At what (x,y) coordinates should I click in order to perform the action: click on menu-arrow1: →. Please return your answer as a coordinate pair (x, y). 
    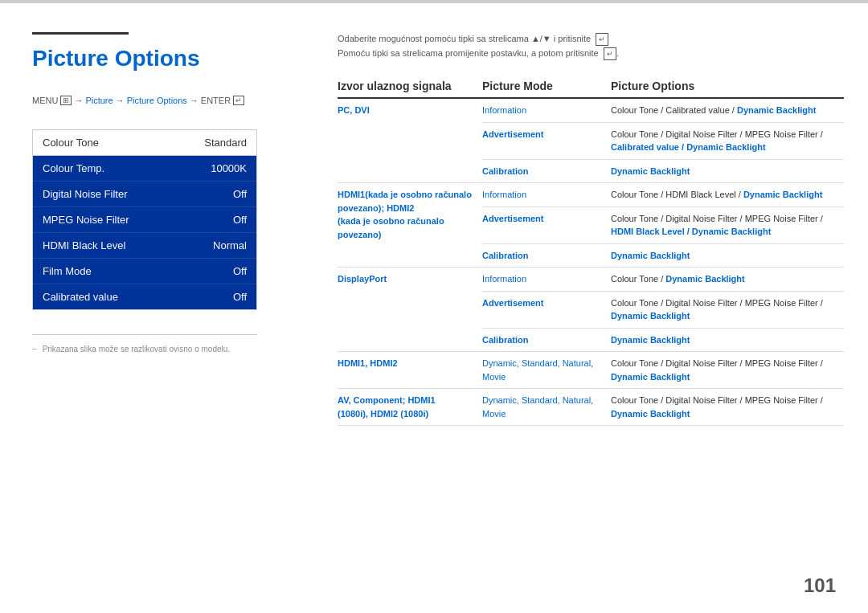
    Looking at the image, I should click on (79, 100).